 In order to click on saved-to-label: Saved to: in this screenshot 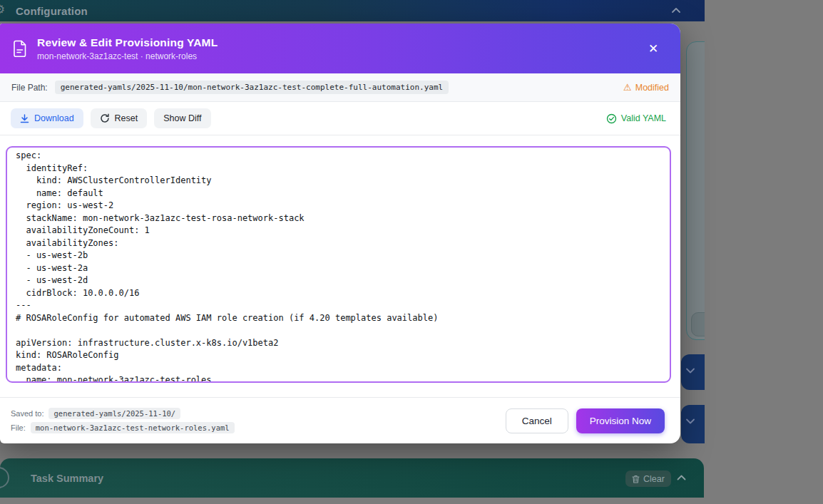, I will do `click(27, 413)`.